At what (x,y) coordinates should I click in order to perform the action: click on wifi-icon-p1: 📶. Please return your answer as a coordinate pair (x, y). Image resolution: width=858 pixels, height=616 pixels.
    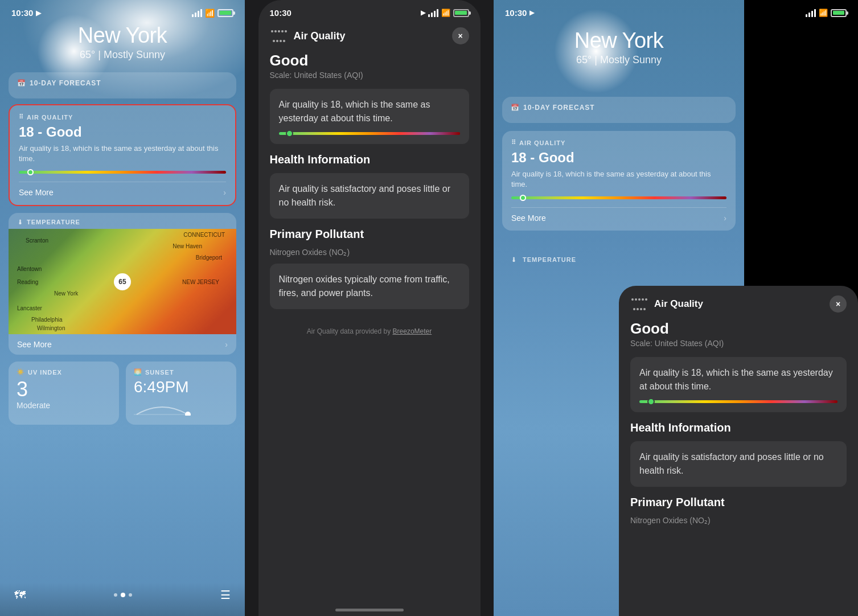
    Looking at the image, I should click on (210, 13).